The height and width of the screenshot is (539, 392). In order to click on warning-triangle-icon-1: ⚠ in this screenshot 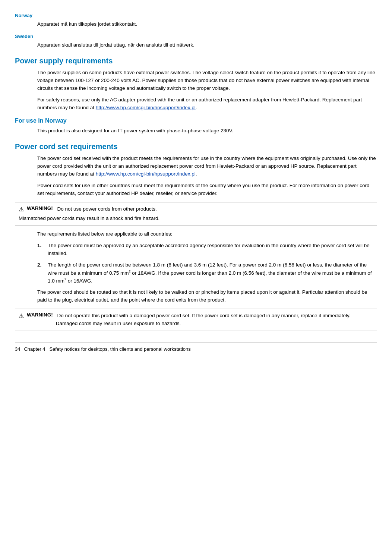, I will do `click(21, 209)`.